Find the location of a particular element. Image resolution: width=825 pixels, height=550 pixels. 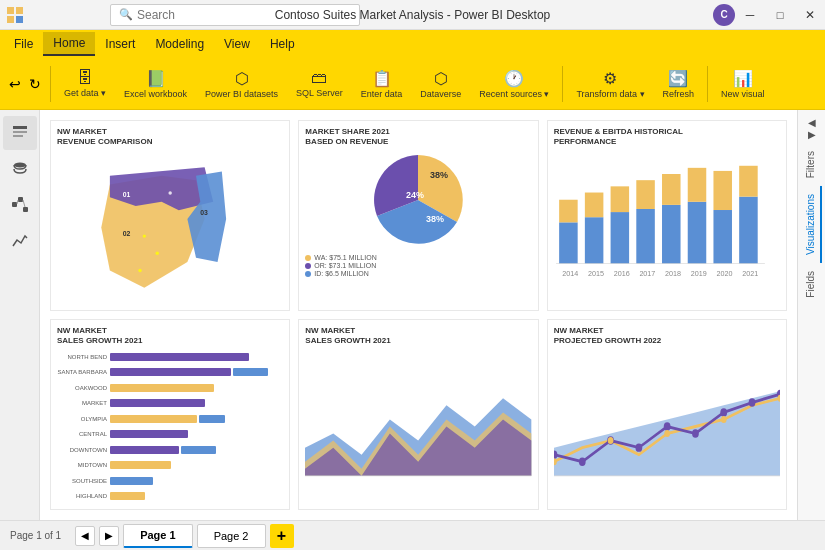

powerbi-datasets-button: ⬡ Power BI datasets is located at coordinates (242, 84).